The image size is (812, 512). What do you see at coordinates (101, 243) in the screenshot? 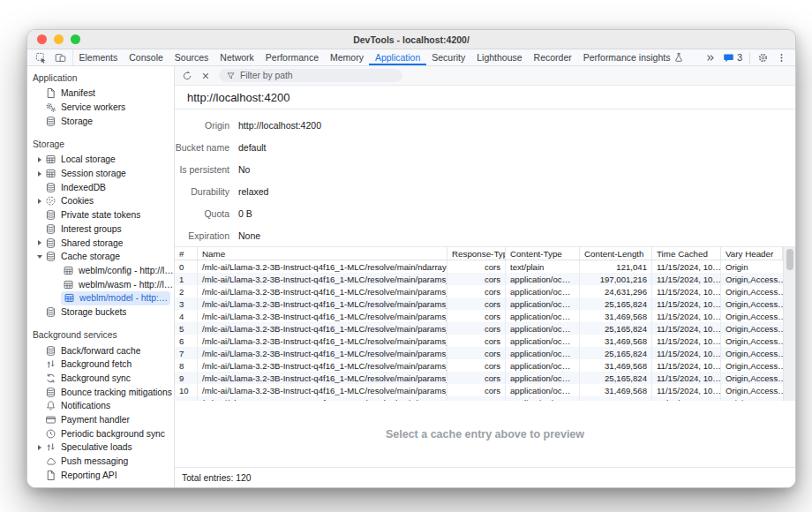
I see `sidebar-item-shared-storage: Shared storage` at bounding box center [101, 243].